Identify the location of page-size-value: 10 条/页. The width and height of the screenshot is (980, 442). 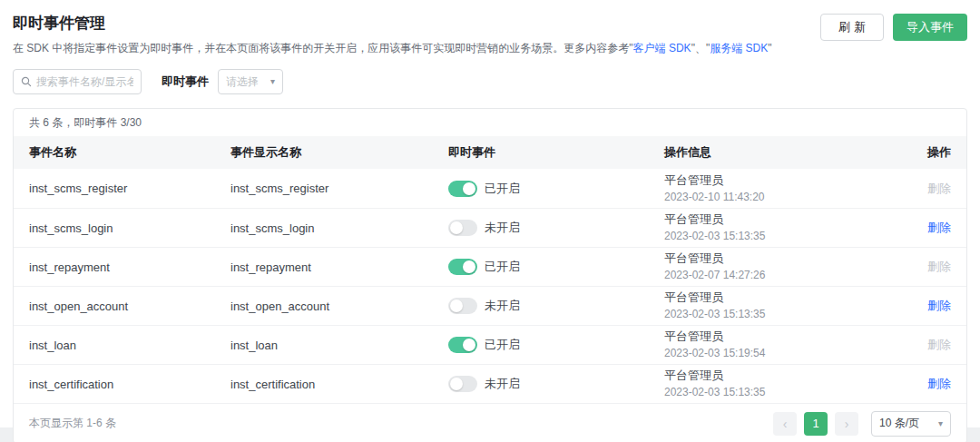
(899, 423).